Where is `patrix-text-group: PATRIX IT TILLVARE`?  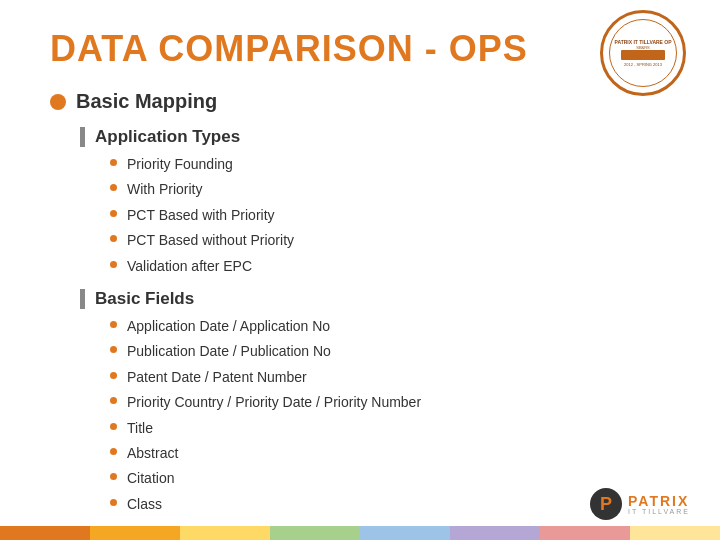 patrix-text-group: PATRIX IT TILLVARE is located at coordinates (659, 504).